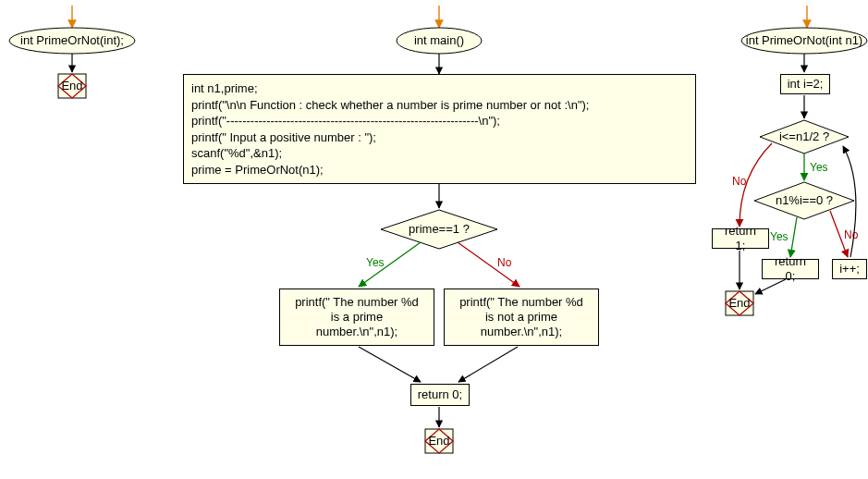 The width and height of the screenshot is (868, 479). I want to click on mid-yes-to-return, so click(390, 364).